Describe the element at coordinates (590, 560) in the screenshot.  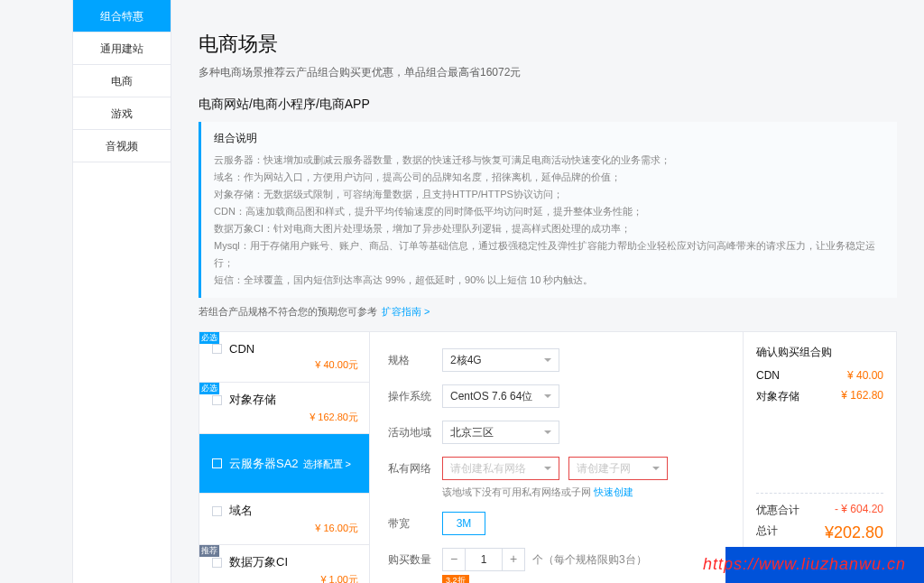
I see `quantity-suffix: 个（每个规格限购3台）` at that location.